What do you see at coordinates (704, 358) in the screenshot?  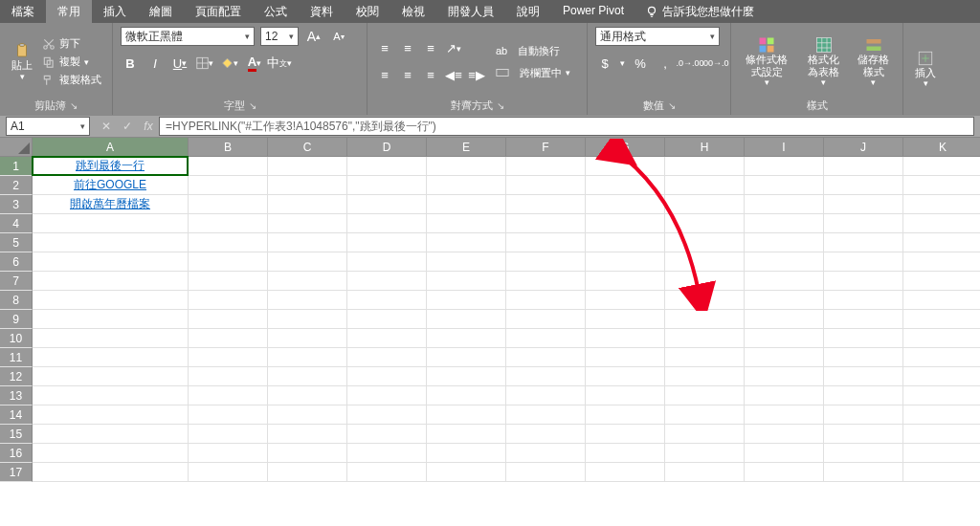 I see `cell-H11` at bounding box center [704, 358].